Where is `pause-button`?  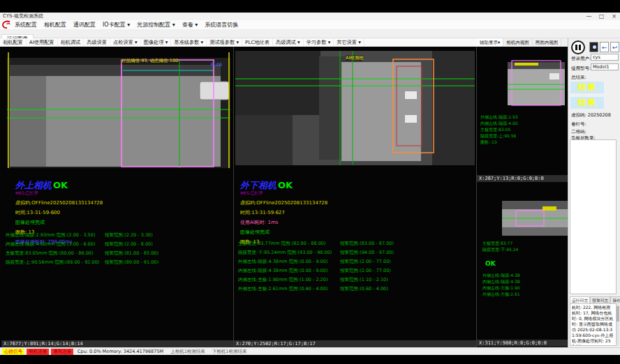 pause-button is located at coordinates (578, 47).